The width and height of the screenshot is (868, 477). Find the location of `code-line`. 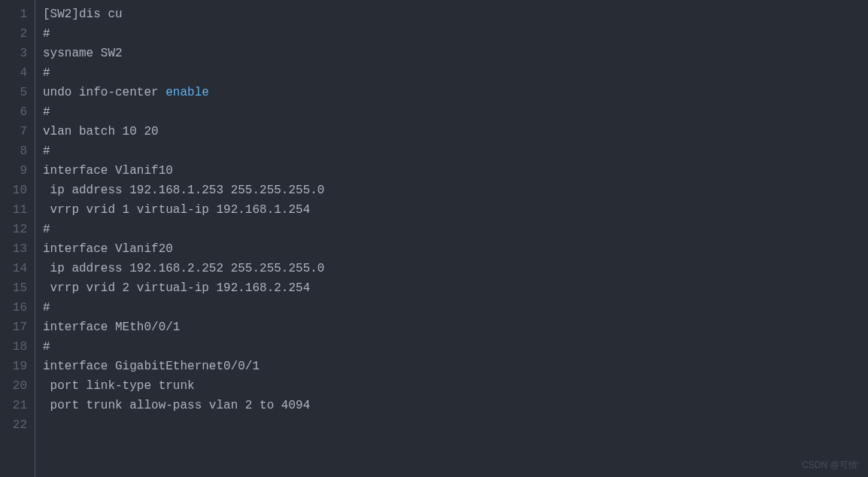

code-line is located at coordinates (456, 425).